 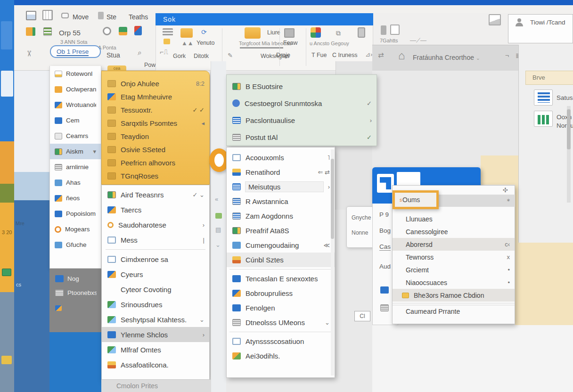 I want to click on grid-icon, so click(x=31, y=16).